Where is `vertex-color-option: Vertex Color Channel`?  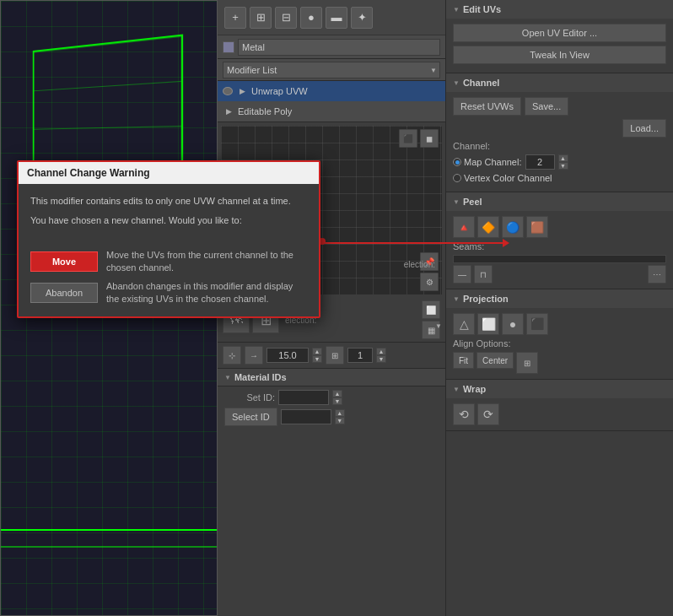
vertex-color-option: Vertex Color Channel is located at coordinates (503, 178).